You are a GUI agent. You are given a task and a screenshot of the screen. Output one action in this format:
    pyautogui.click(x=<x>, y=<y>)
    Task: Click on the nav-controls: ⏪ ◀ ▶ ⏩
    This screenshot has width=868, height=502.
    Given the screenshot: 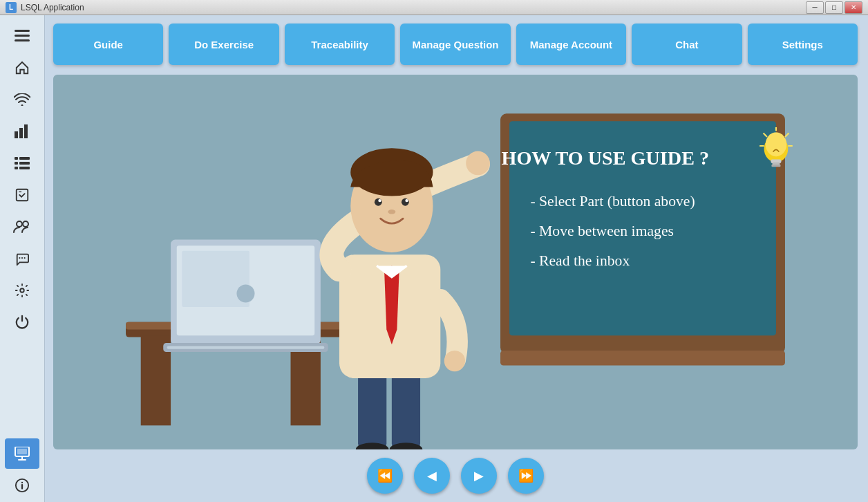 What is the action you would take?
    pyautogui.click(x=455, y=476)
    